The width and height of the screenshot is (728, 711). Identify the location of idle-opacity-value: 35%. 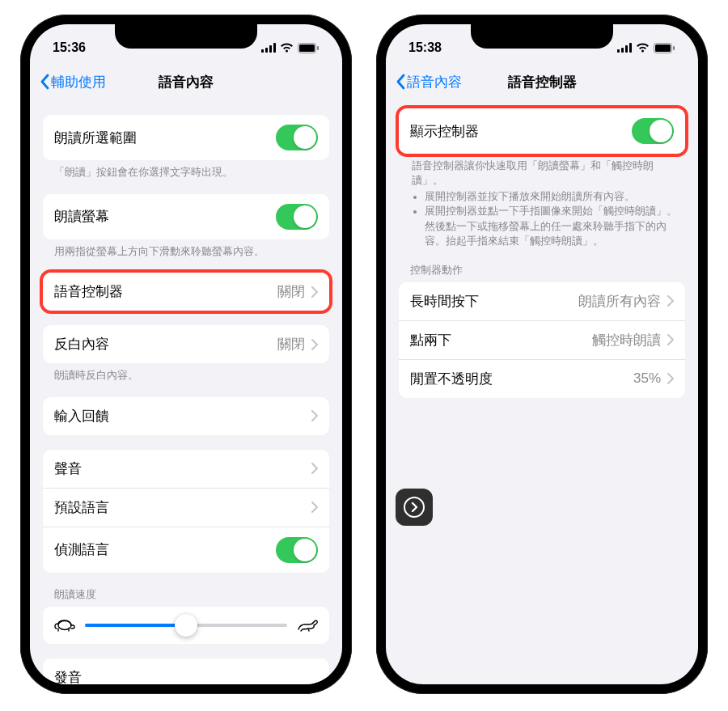
(647, 379).